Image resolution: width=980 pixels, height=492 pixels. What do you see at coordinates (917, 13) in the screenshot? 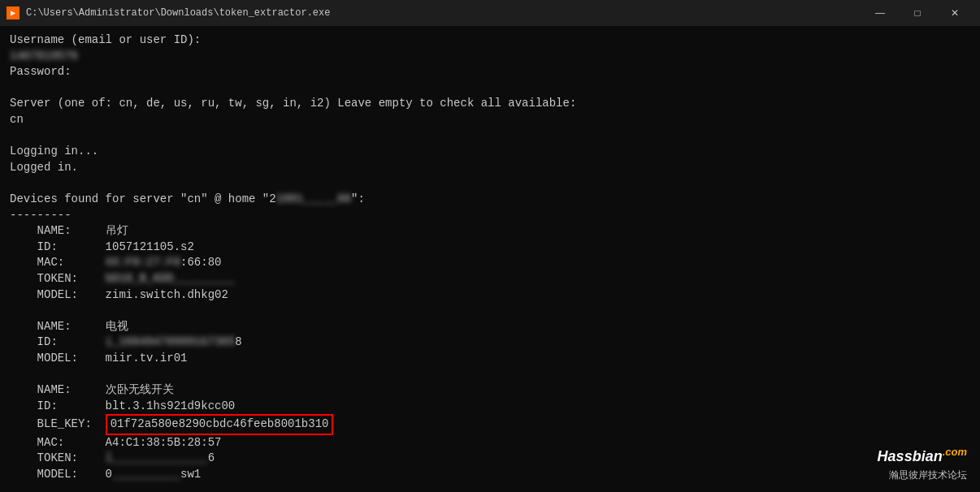
I see `maximize-button: □` at bounding box center [917, 13].